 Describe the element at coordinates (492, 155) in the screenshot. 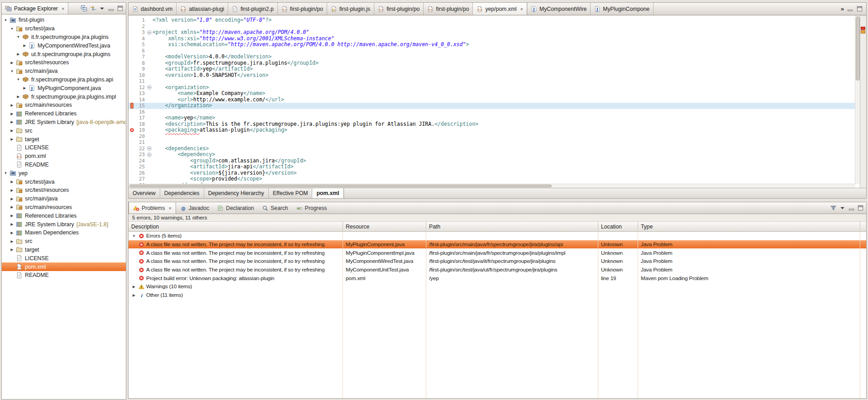

I see `code-line: 23 <dependency>` at that location.